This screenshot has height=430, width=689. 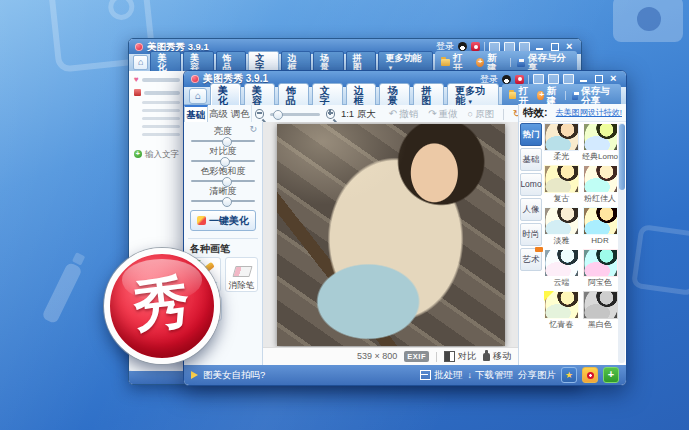 What do you see at coordinates (622, 157) in the screenshot?
I see `scrollbar-thumb` at bounding box center [622, 157].